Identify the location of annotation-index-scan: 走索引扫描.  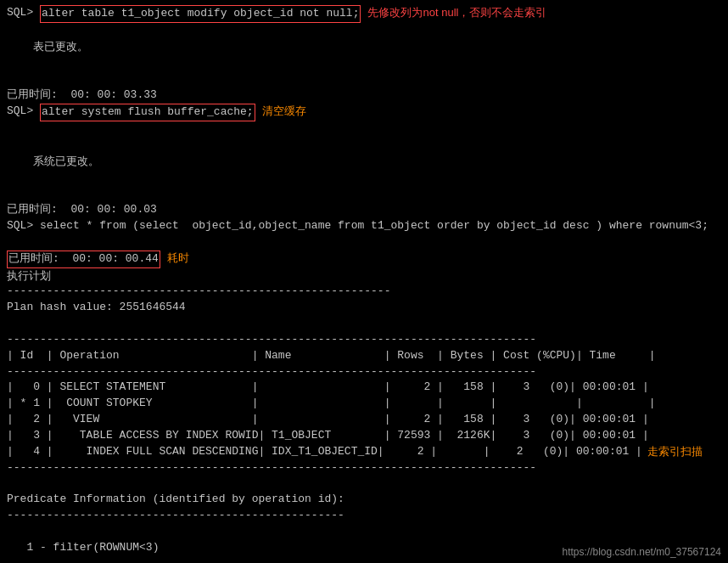
(675, 452).